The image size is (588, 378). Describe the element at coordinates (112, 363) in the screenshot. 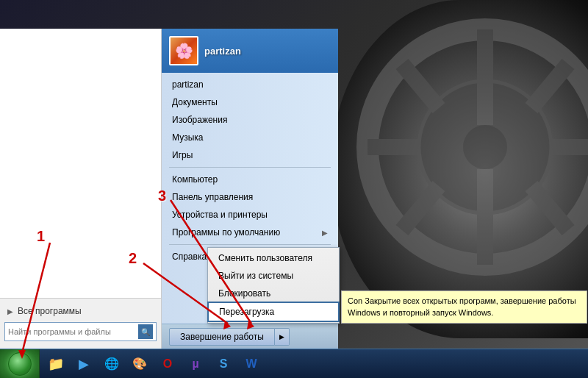

I see `chrome-icon: 🌐` at that location.